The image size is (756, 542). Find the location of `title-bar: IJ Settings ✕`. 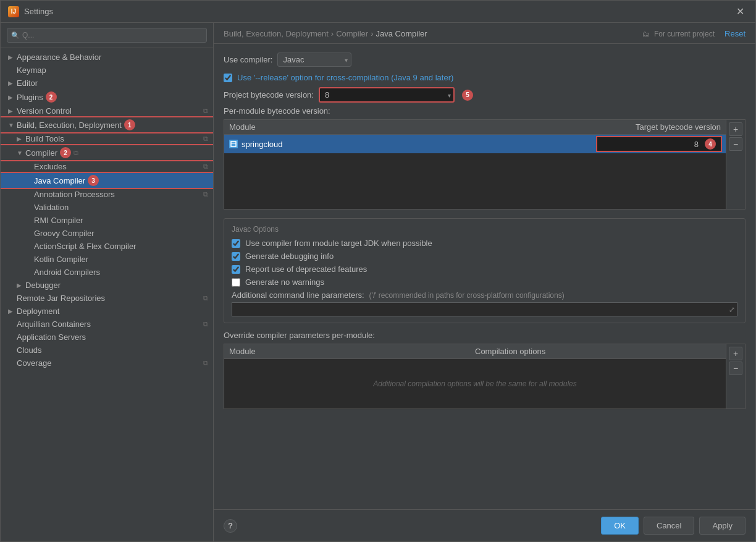

title-bar: IJ Settings ✕ is located at coordinates (378, 12).